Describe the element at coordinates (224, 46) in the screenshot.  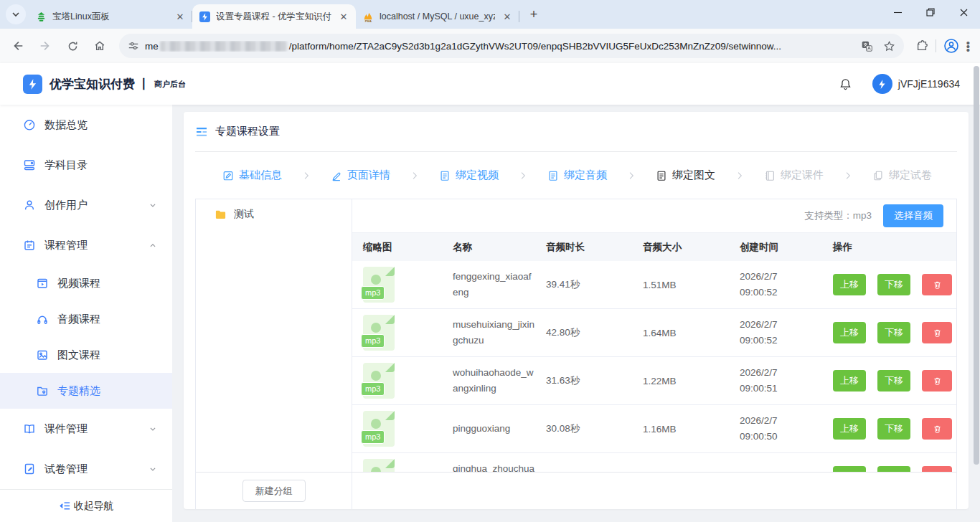
I see `url-redacted-segment` at that location.